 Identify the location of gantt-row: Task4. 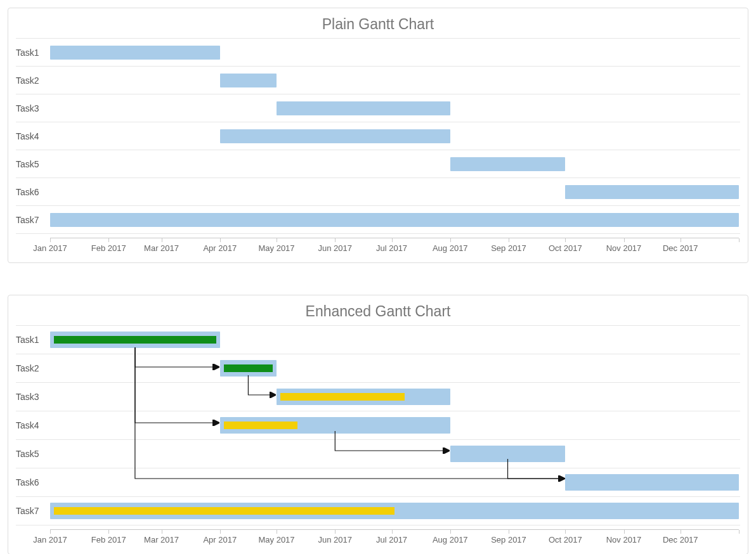
(378, 136).